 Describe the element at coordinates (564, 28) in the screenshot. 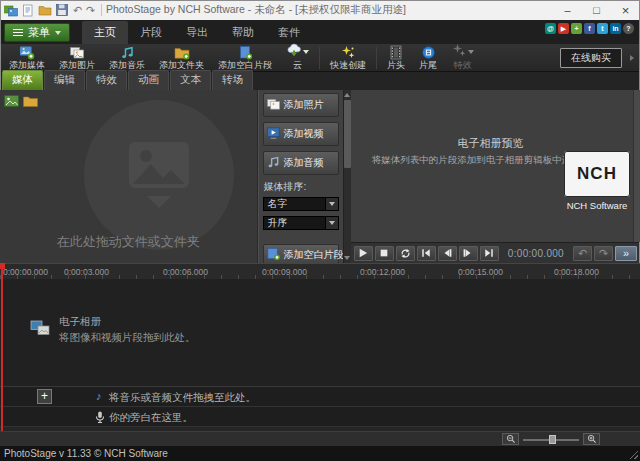

I see `youtube-icon: ▶` at that location.